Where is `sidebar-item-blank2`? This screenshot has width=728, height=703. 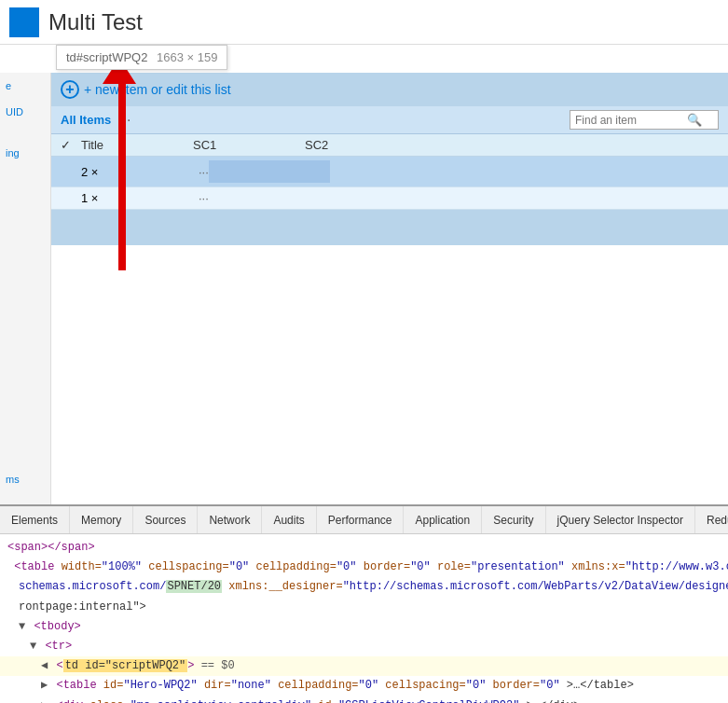 sidebar-item-blank2 is located at coordinates (25, 173).